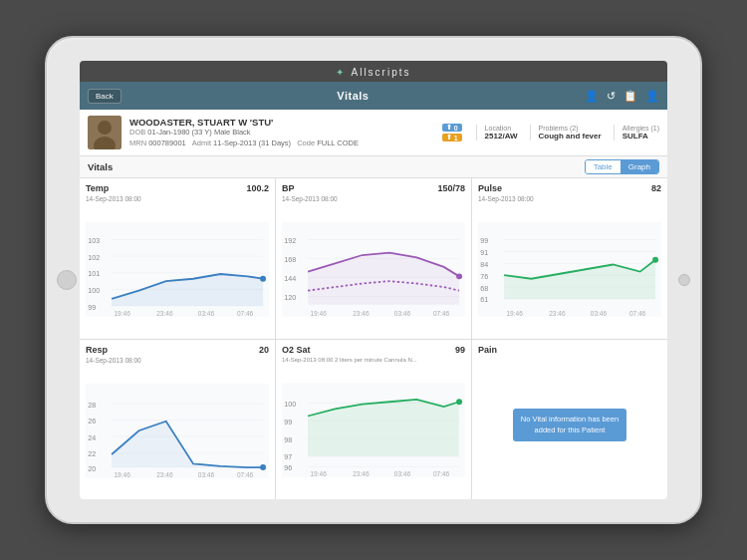 This screenshot has height=560, width=747. What do you see at coordinates (105, 96) in the screenshot?
I see `nav-bar-left: Back` at bounding box center [105, 96].